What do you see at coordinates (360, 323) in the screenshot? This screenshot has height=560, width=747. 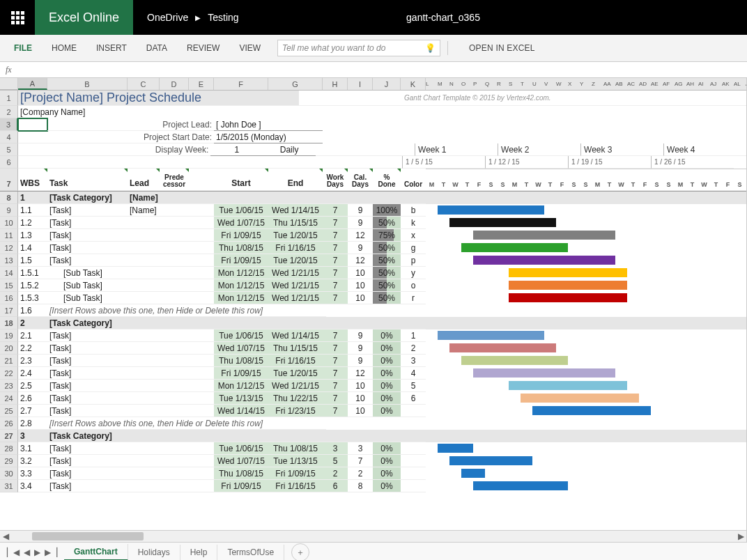 I see `cal-days-cell` at bounding box center [360, 323].